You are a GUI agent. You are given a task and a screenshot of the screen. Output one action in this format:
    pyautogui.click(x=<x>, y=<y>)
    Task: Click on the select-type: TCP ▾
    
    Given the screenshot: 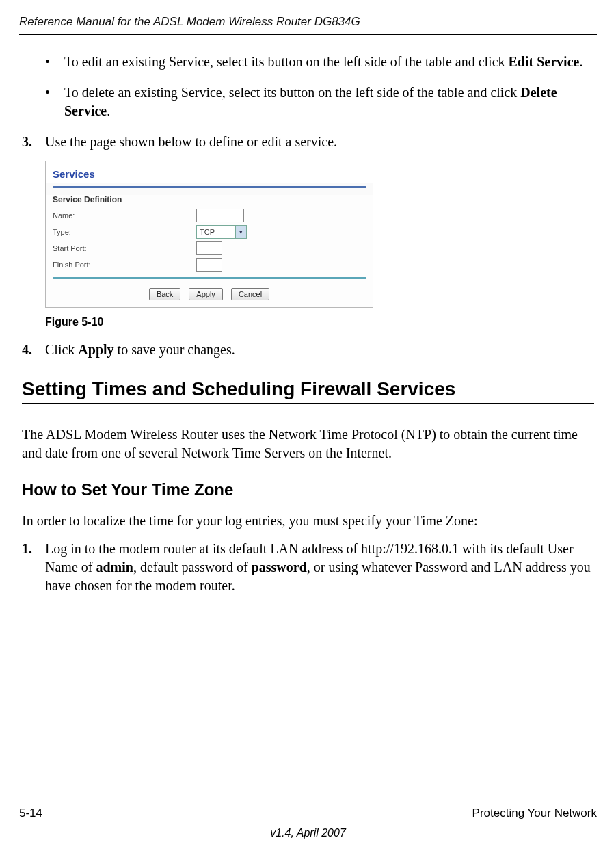 What is the action you would take?
    pyautogui.click(x=222, y=232)
    